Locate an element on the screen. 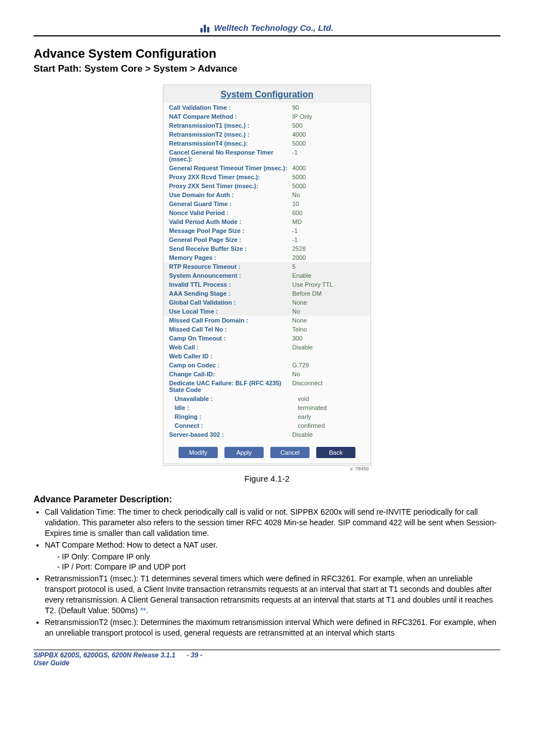  config-label: Camp on Codec : is located at coordinates (231, 365).